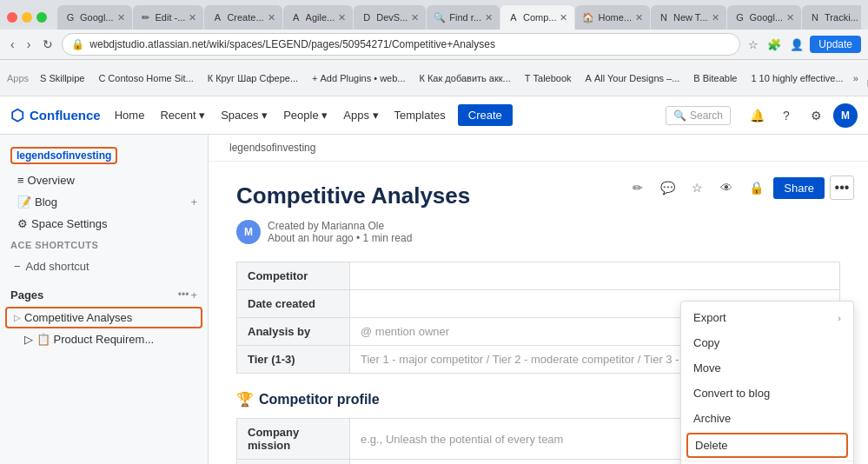  What do you see at coordinates (294, 304) in the screenshot?
I see `date-label: Date created` at bounding box center [294, 304].